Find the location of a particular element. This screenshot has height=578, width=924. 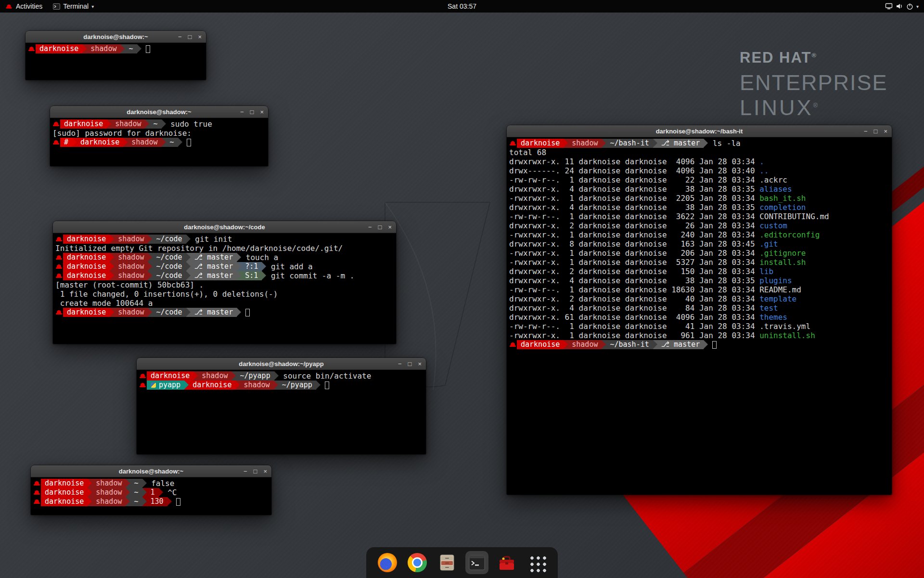

system-menu: ▾ is located at coordinates (902, 6).